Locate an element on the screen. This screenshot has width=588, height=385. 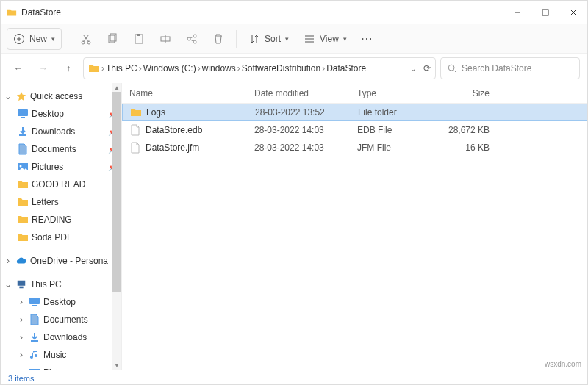
chevron-down-icon: ▾ is located at coordinates (287, 39).